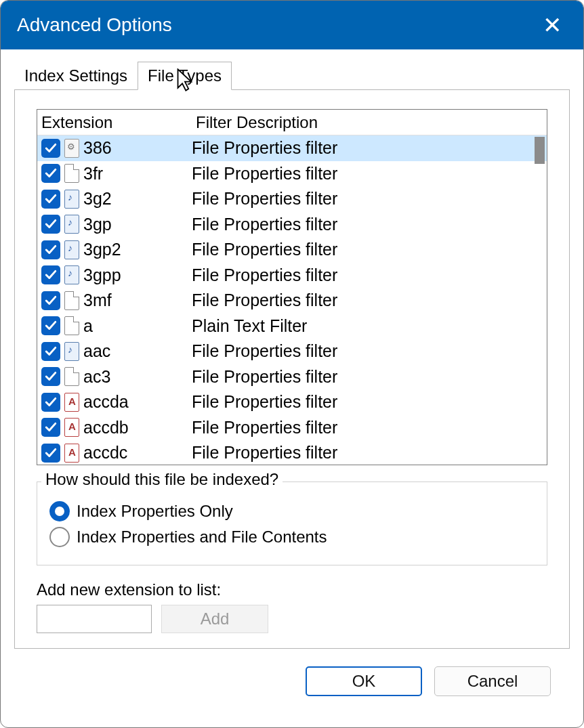 The image size is (584, 728). What do you see at coordinates (76, 76) in the screenshot?
I see `tab-index-settings: Index Settings` at bounding box center [76, 76].